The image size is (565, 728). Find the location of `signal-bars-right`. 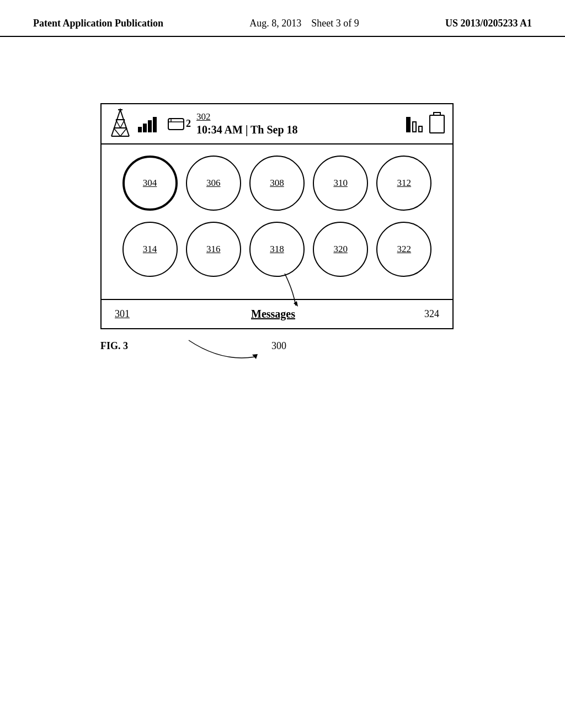

signal-bars-right is located at coordinates (414, 124).